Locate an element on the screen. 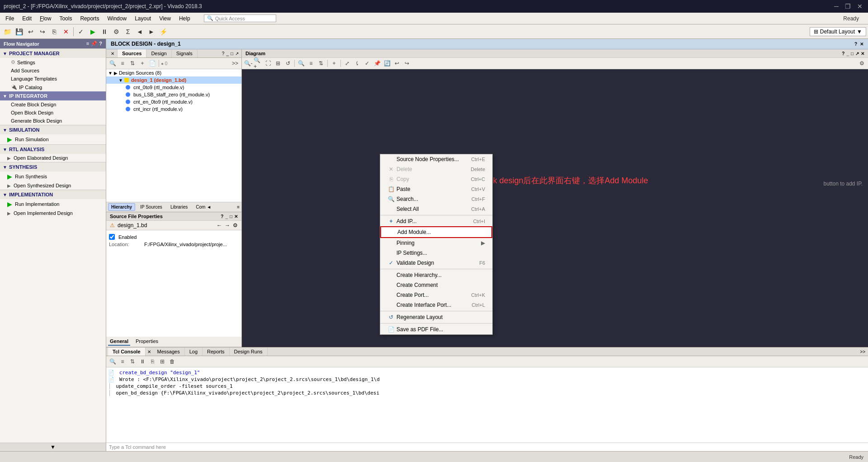  new-project-button: 📁 is located at coordinates (7, 32).